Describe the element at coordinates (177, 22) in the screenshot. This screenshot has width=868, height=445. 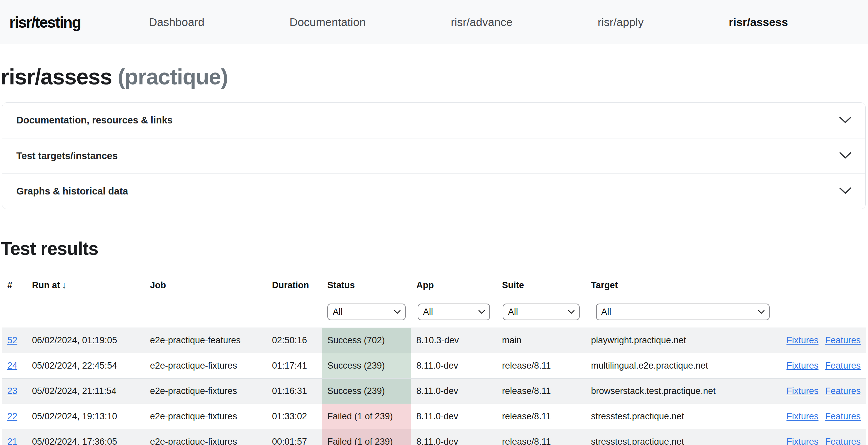
I see `nav-item-dashboard: Dashboard` at that location.